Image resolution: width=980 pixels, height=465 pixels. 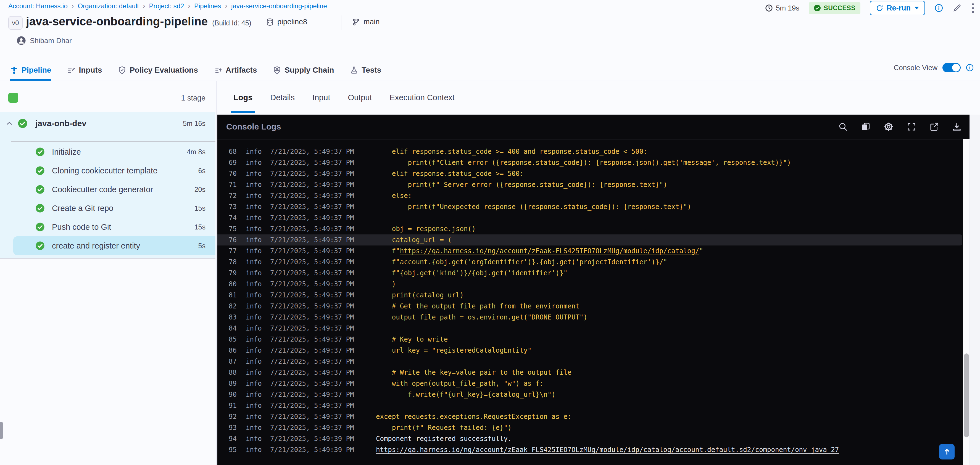 What do you see at coordinates (2, 430) in the screenshot?
I see `page-scrollbar-thumb` at bounding box center [2, 430].